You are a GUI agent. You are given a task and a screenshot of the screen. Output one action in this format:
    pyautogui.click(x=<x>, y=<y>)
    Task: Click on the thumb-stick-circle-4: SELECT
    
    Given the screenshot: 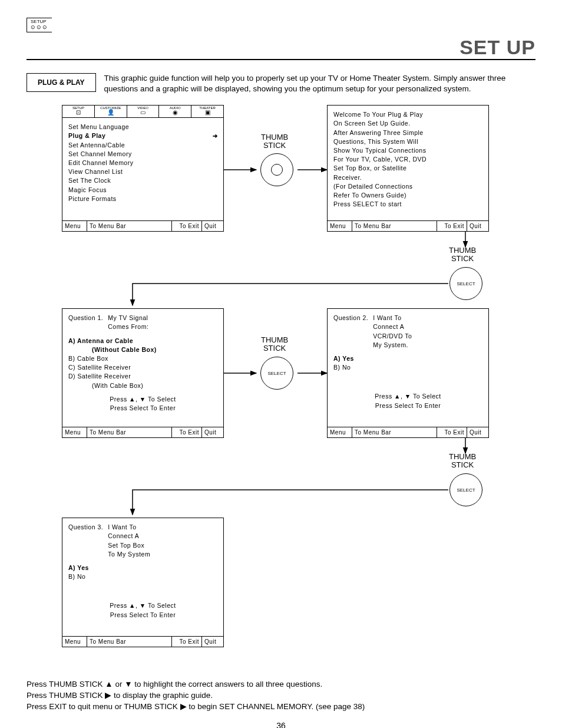 What is the action you would take?
    pyautogui.click(x=466, y=490)
    